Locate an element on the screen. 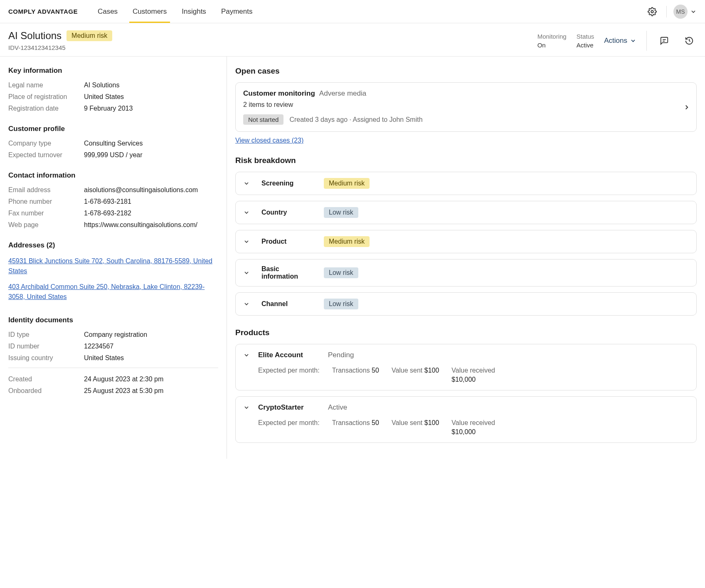 This screenshot has width=705, height=588. info-label: Fax number is located at coordinates (46, 213).